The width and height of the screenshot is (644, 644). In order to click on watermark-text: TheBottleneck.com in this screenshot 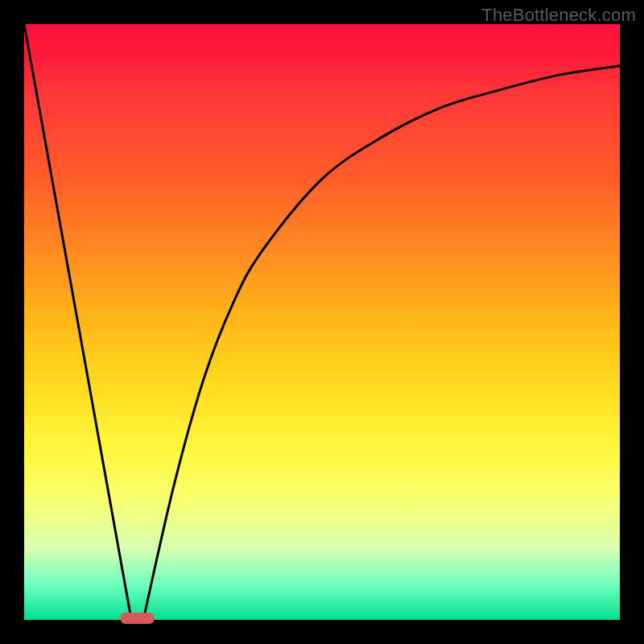, I will do `click(559, 15)`.